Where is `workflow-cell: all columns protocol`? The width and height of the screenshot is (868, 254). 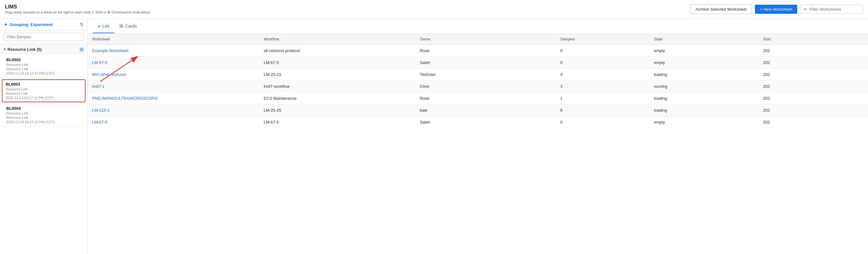
workflow-cell: all columns protocol is located at coordinates (337, 51).